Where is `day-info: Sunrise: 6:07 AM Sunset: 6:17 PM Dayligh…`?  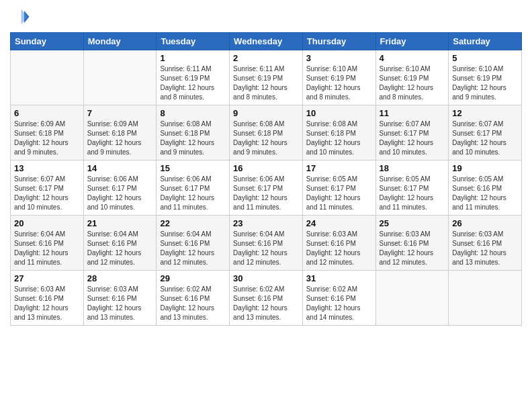 day-info: Sunrise: 6:07 AM Sunset: 6:17 PM Dayligh… is located at coordinates (47, 193).